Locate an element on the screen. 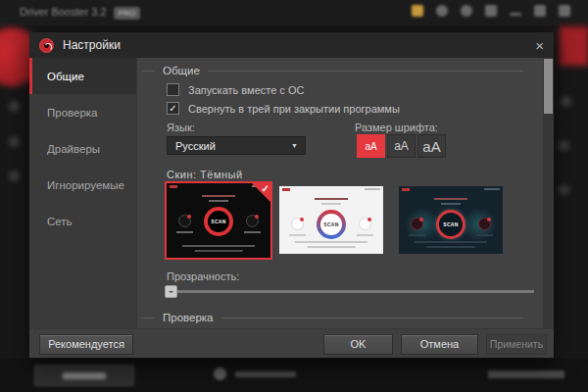 The image size is (588, 392). section-header-scan: Проверка is located at coordinates (334, 318).